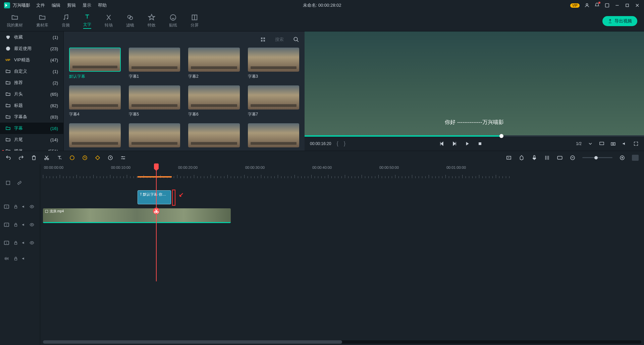 The width and height of the screenshot is (644, 345). I want to click on track-row-v3: T 默认字幕 你…, so click(342, 197).